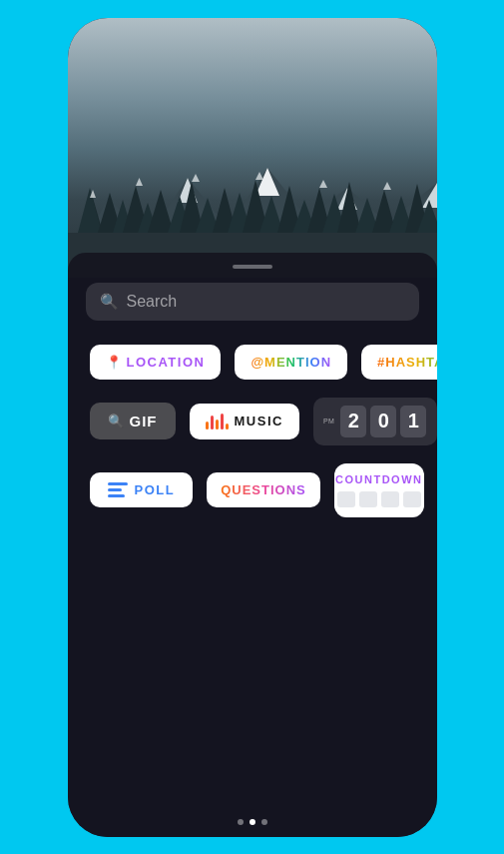  What do you see at coordinates (353, 422) in the screenshot?
I see `time-digit-2: 2` at bounding box center [353, 422].